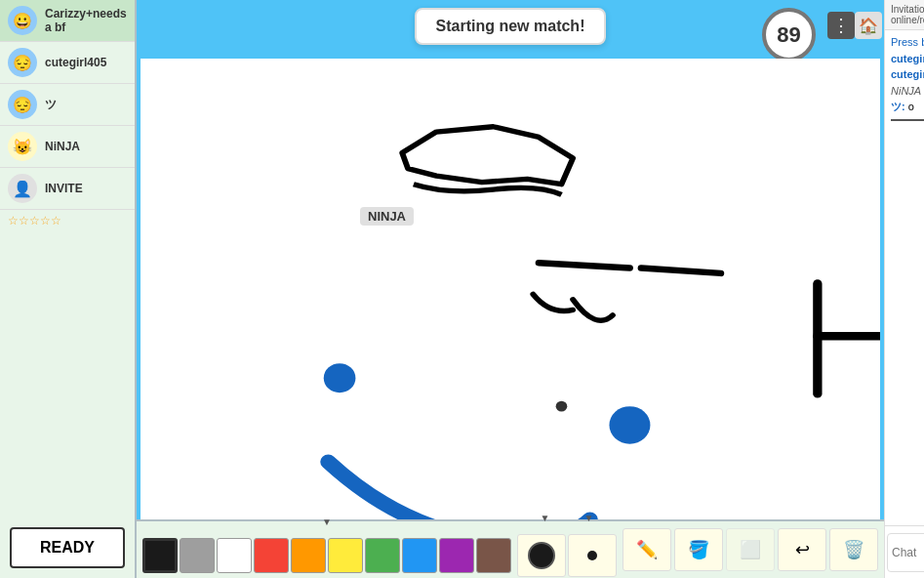 This screenshot has width=924, height=578. What do you see at coordinates (457, 556) in the screenshot?
I see `color-purple` at bounding box center [457, 556].